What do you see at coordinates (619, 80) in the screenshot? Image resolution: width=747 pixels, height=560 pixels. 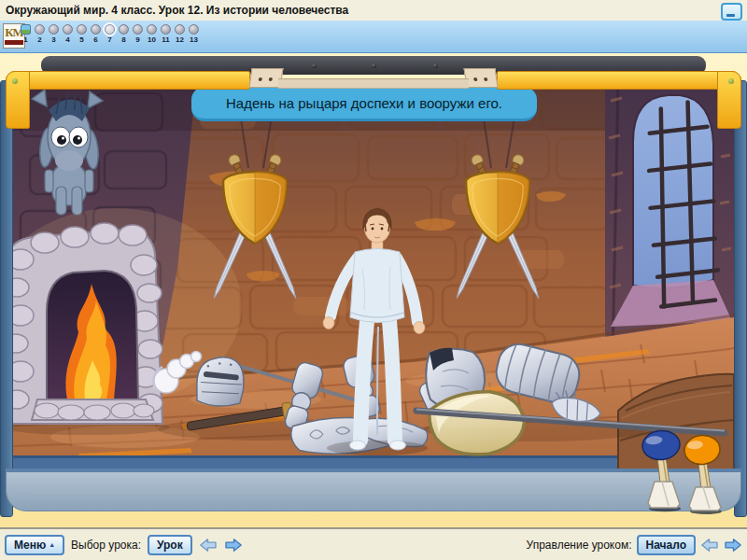 I see `frame-gold-strip-right` at bounding box center [619, 80].